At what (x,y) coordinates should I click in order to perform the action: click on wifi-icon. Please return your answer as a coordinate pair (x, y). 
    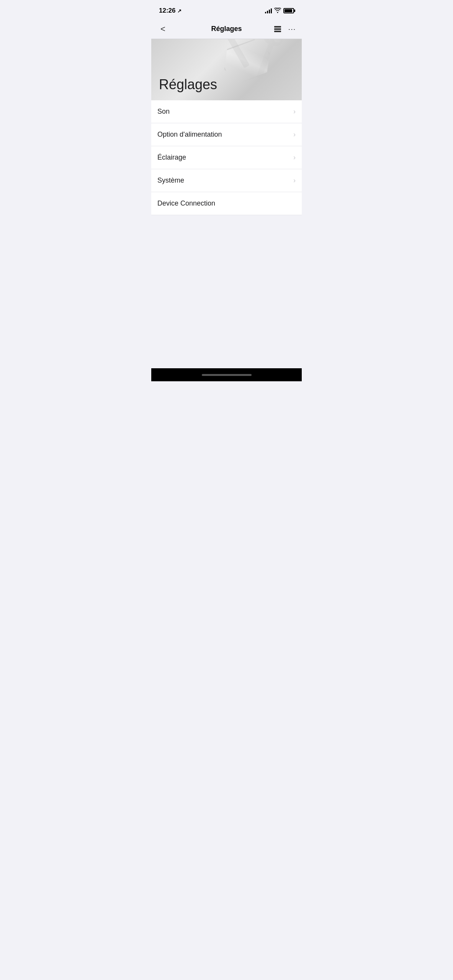
    Looking at the image, I should click on (278, 11).